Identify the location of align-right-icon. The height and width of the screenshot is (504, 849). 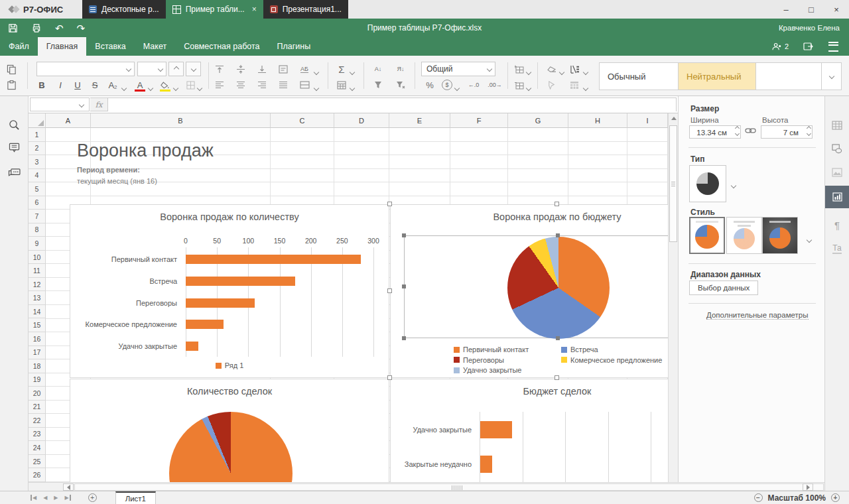
(262, 85).